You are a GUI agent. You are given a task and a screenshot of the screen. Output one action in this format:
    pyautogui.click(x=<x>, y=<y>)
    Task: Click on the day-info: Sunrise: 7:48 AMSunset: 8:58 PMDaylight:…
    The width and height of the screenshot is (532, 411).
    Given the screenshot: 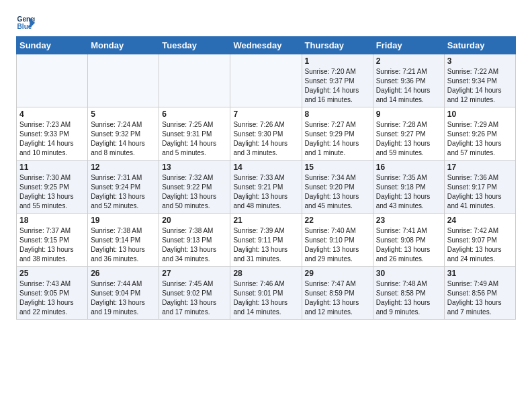 What is the action you would take?
    pyautogui.click(x=408, y=298)
    